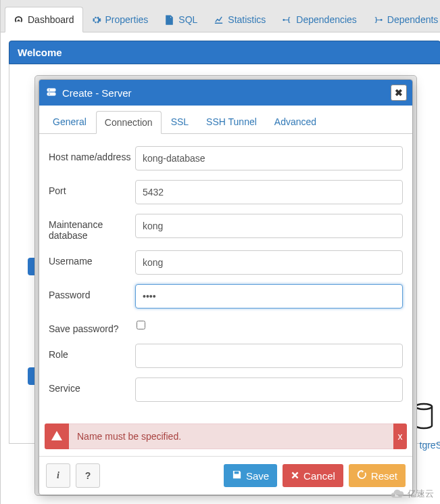 Image resolution: width=440 pixels, height=504 pixels. What do you see at coordinates (92, 227) in the screenshot?
I see `maintdb-label: Maintenance database` at bounding box center [92, 227].